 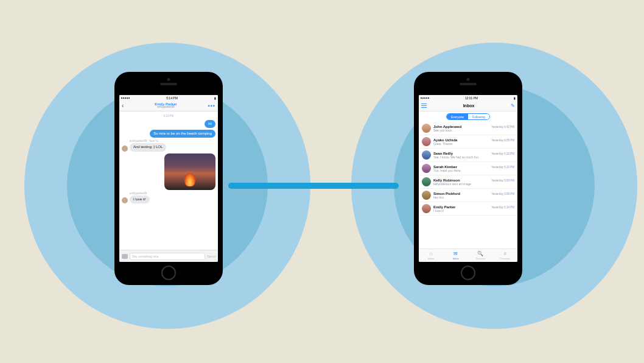 I want to click on inbox-item: Simon PickfordYesterday 5:09 PMhey bro, so click(x=468, y=196).